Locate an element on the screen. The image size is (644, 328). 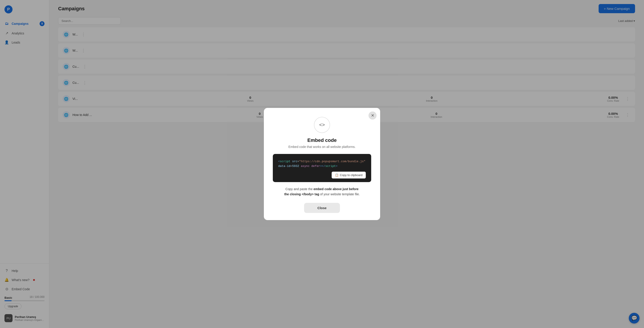
embed-code-modal: ✕ <> Embed code Embed code that works on… is located at coordinates (322, 164).